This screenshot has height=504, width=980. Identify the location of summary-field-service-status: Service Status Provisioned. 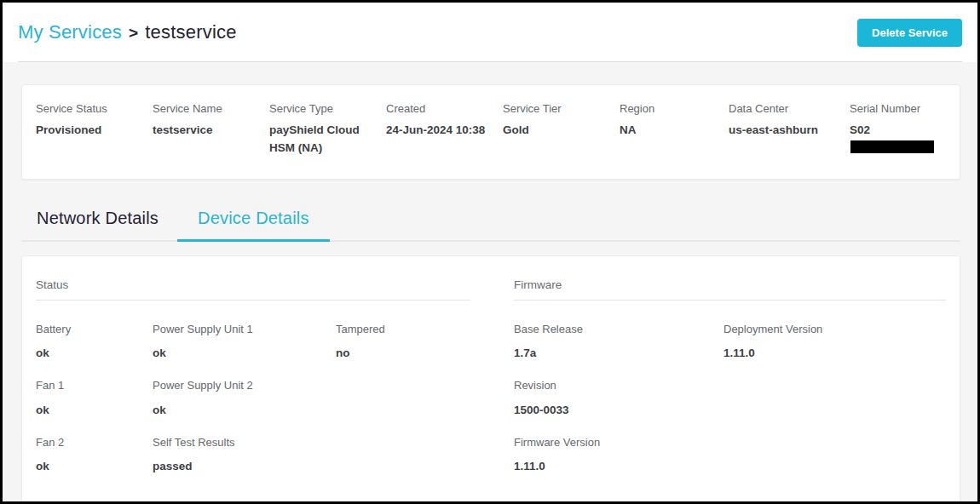
(94, 131).